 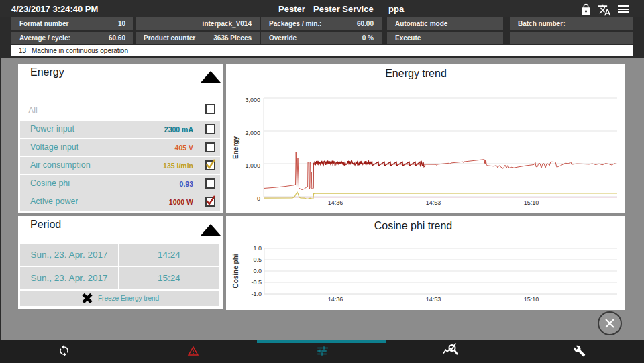 What do you see at coordinates (258, 271) in the screenshot?
I see `svg-text: 0.0` at bounding box center [258, 271].